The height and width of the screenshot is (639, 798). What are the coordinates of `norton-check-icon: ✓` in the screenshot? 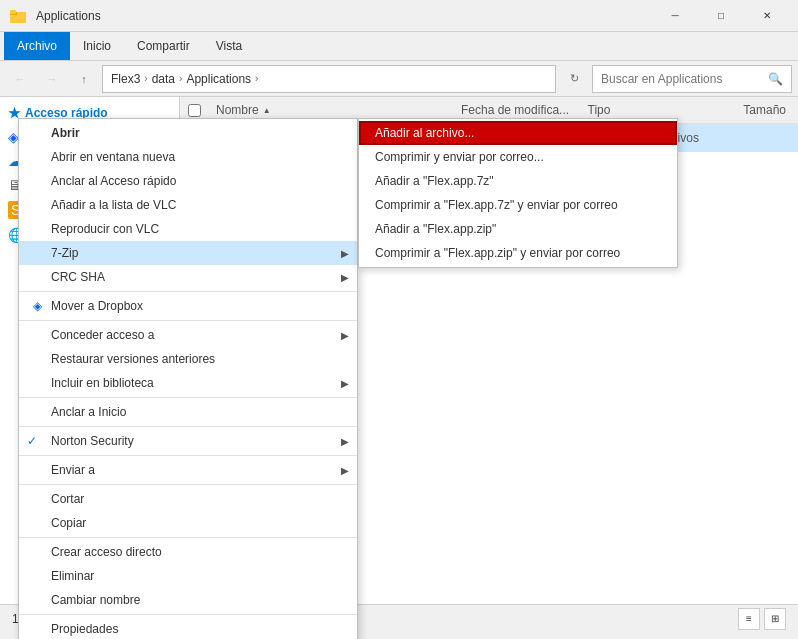 It's located at (32, 441).